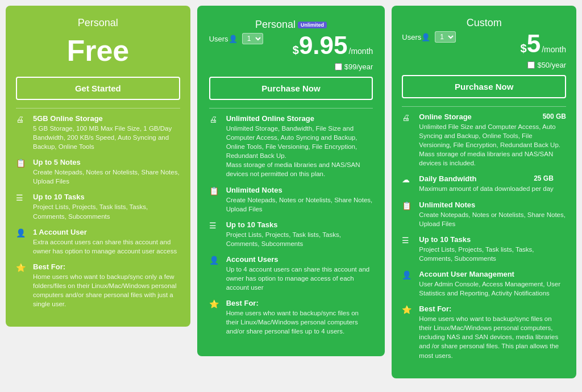 Image resolution: width=582 pixels, height=392 pixels. What do you see at coordinates (105, 290) in the screenshot?
I see `feature-desc: Home users who want to backup/sync only …` at bounding box center [105, 290].